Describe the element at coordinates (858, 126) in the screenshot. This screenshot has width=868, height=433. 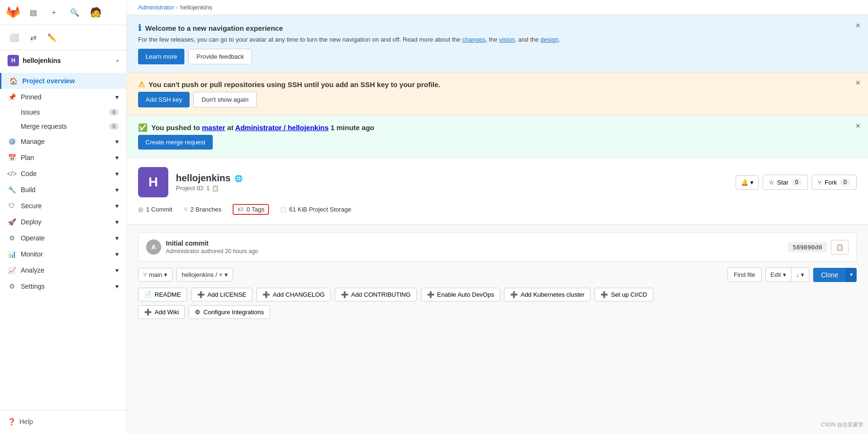
I see `push-banner-close-button: ×` at that location.